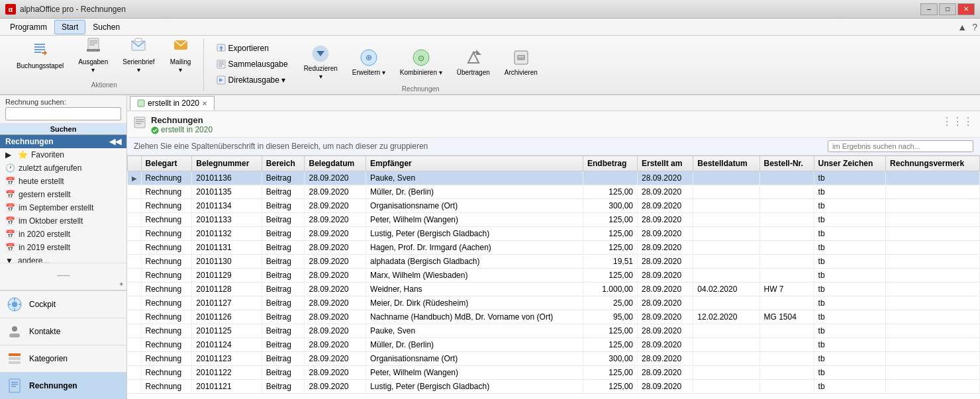 The height and width of the screenshot is (399, 980). Describe the element at coordinates (554, 345) in the screenshot. I see `table-row: Rechnung20101124Beitrag28.09.2020Müller,…` at that location.